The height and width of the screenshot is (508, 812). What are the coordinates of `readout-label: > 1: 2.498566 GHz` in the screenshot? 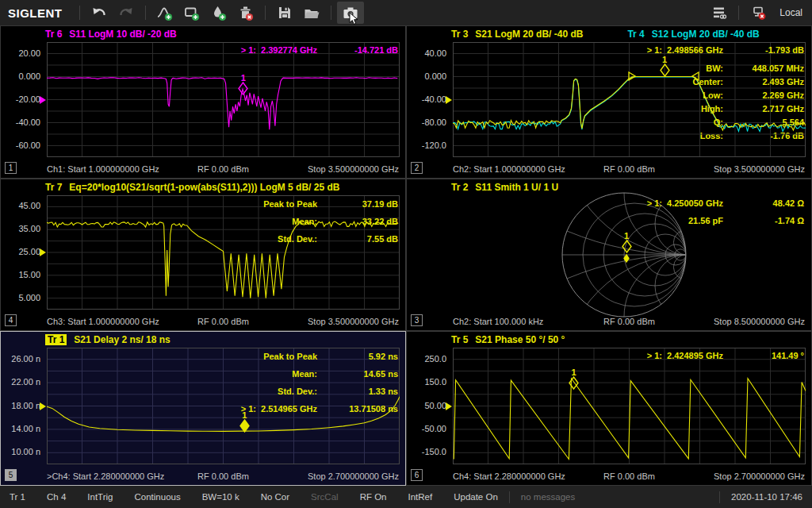 It's located at (685, 50).